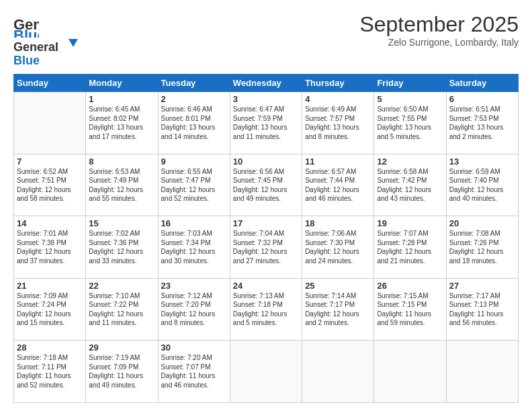  I want to click on day-number: 10, so click(266, 161).